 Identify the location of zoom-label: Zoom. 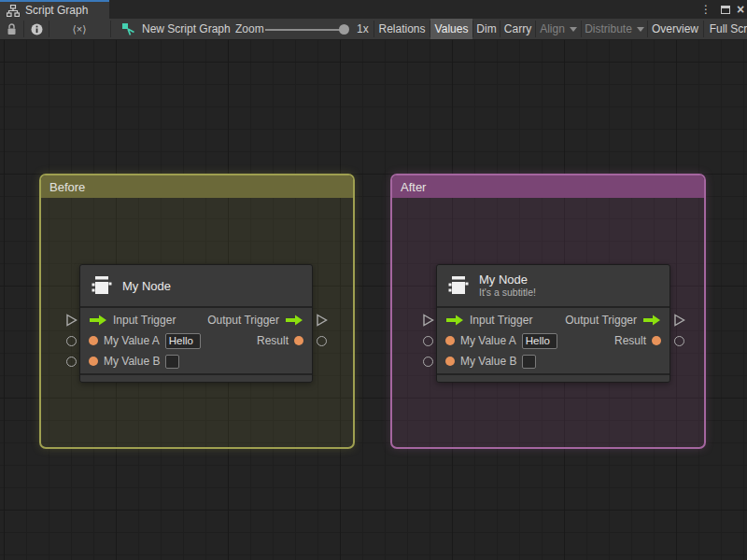
(250, 29).